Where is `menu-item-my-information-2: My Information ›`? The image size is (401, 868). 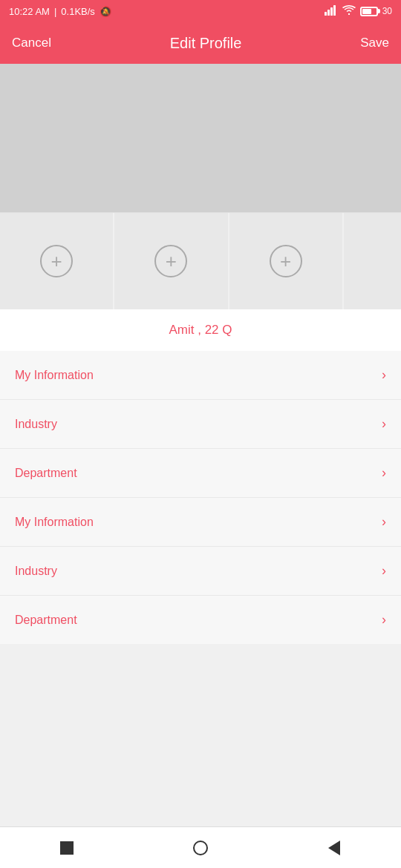 menu-item-my-information-2: My Information › is located at coordinates (200, 522).